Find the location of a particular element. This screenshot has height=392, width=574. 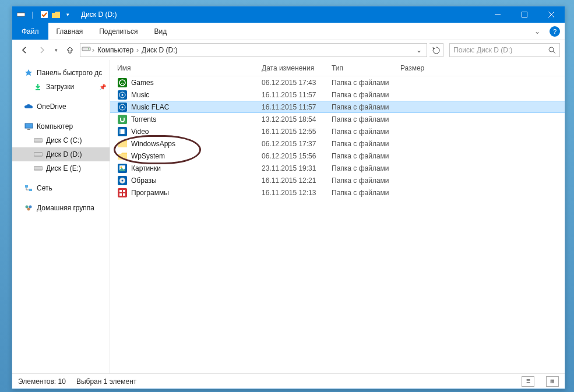

col-type: Тип is located at coordinates (366, 68).